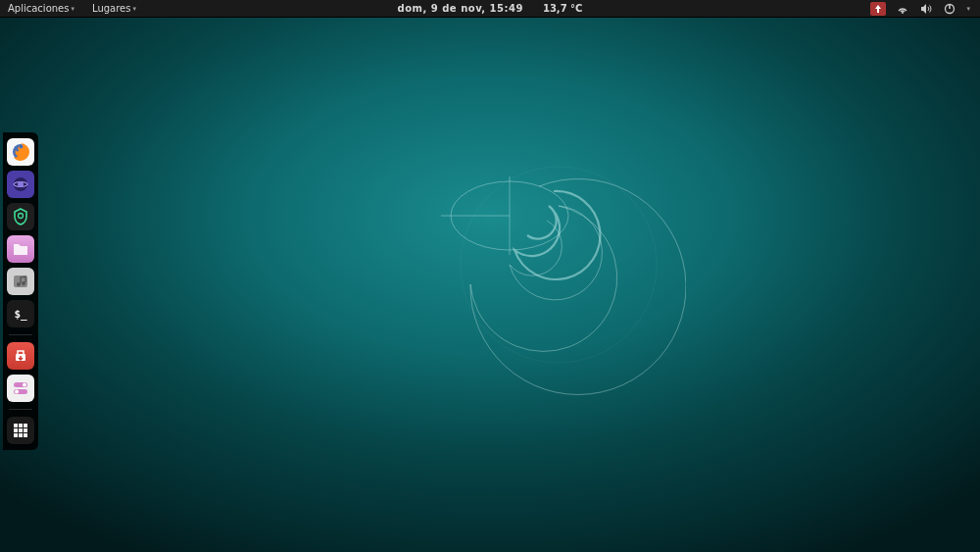  What do you see at coordinates (21, 430) in the screenshot?
I see `grid-icon` at bounding box center [21, 430].